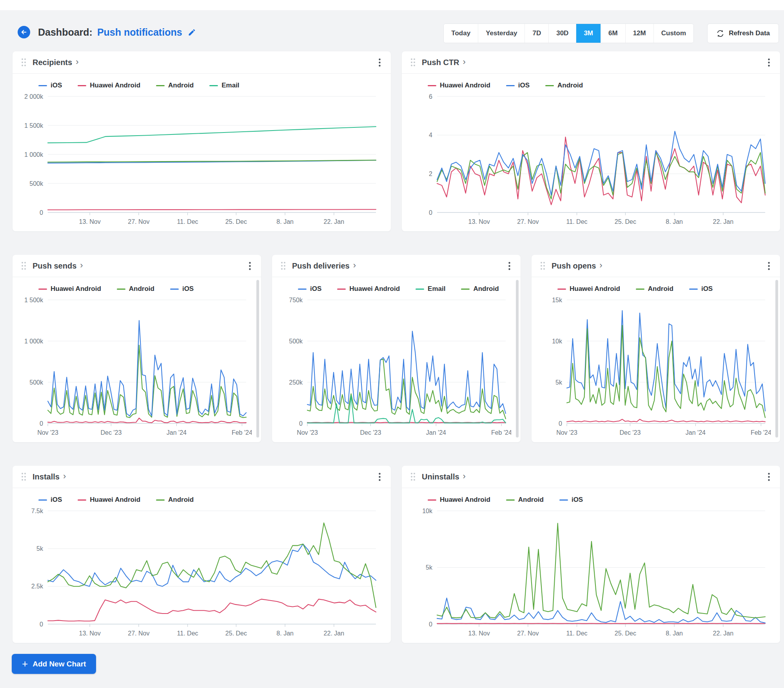 This screenshot has height=688, width=784. I want to click on range-button-today: Today, so click(461, 33).